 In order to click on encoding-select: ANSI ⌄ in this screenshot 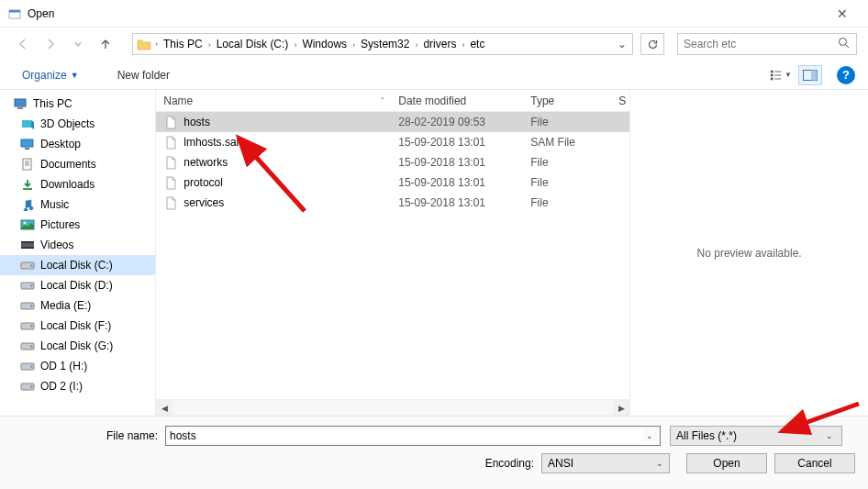, I will do `click(606, 463)`.